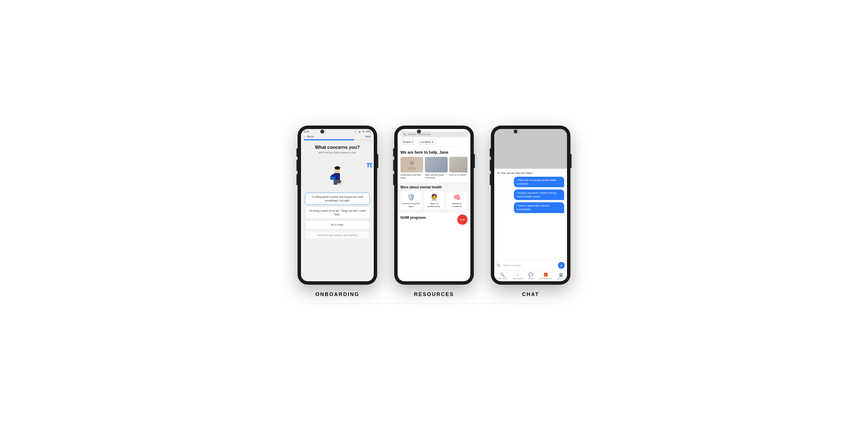 Image resolution: width=868 pixels, height=429 pixels. I want to click on wifi-icon: ▲, so click(360, 131).